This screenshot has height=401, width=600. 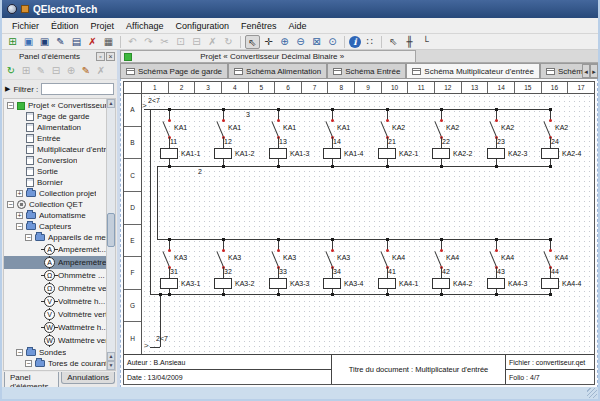 What do you see at coordinates (594, 71) in the screenshot?
I see `tab-scroll-right-icon: ▸` at bounding box center [594, 71].